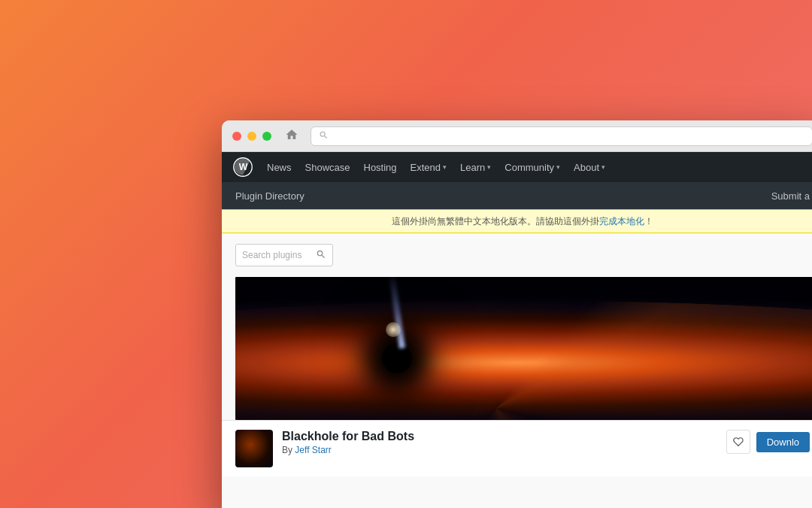 This screenshot has width=812, height=508. Describe the element at coordinates (558, 167) in the screenshot. I see `community-chevron-icon: ▾` at that location.